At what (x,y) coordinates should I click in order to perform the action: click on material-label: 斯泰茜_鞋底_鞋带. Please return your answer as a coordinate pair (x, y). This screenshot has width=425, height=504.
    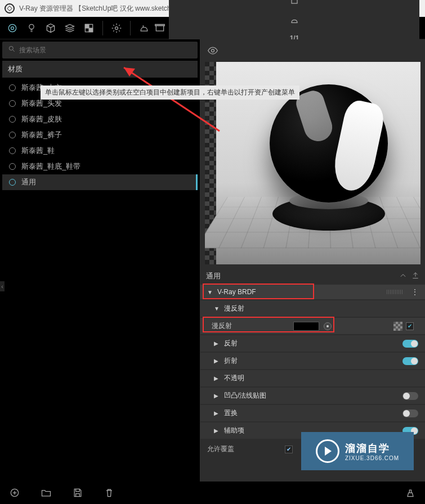
    Looking at the image, I should click on (51, 166).